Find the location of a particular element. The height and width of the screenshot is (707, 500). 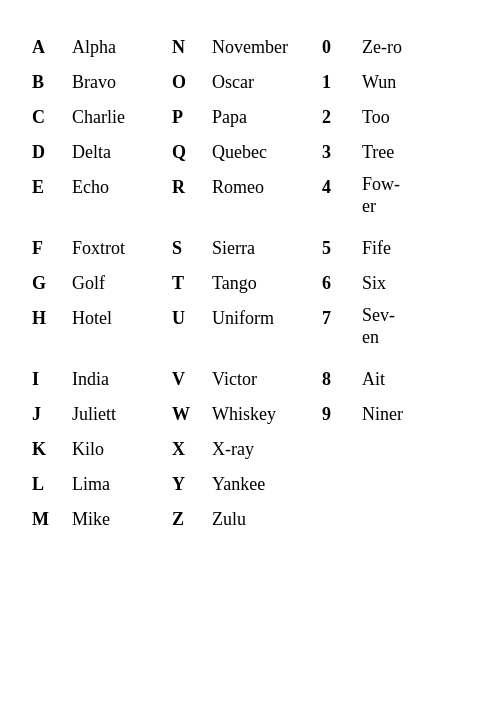

letter-col2: Y is located at coordinates (190, 484).